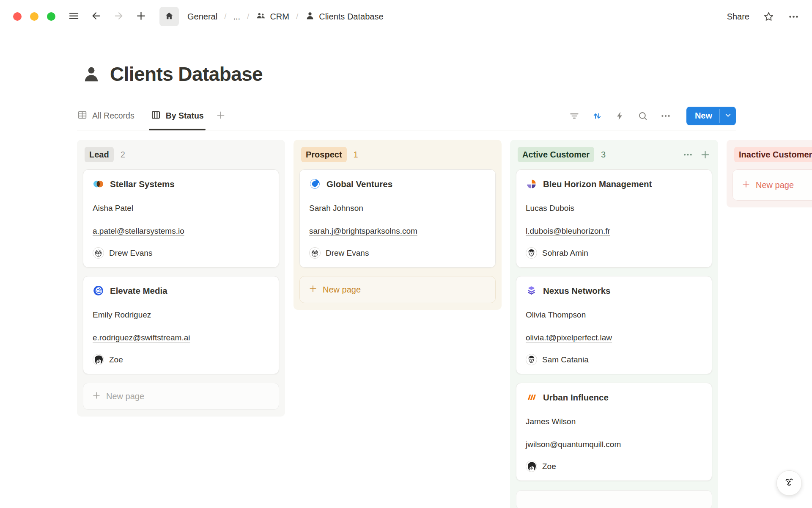  I want to click on new-page-button-lead: New page, so click(181, 396).